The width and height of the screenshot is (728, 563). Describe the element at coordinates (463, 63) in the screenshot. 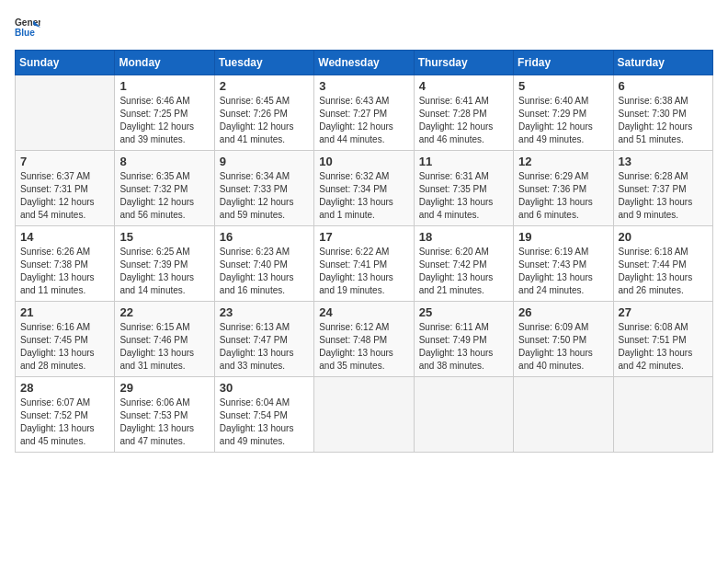

I see `weekday-thursday: Thursday` at that location.